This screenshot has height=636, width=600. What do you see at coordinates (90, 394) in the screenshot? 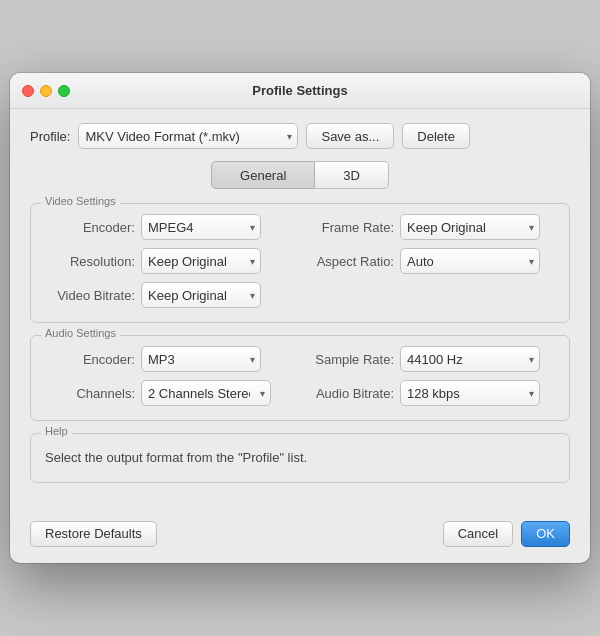
I see `channels-label: Channels:` at bounding box center [90, 394].